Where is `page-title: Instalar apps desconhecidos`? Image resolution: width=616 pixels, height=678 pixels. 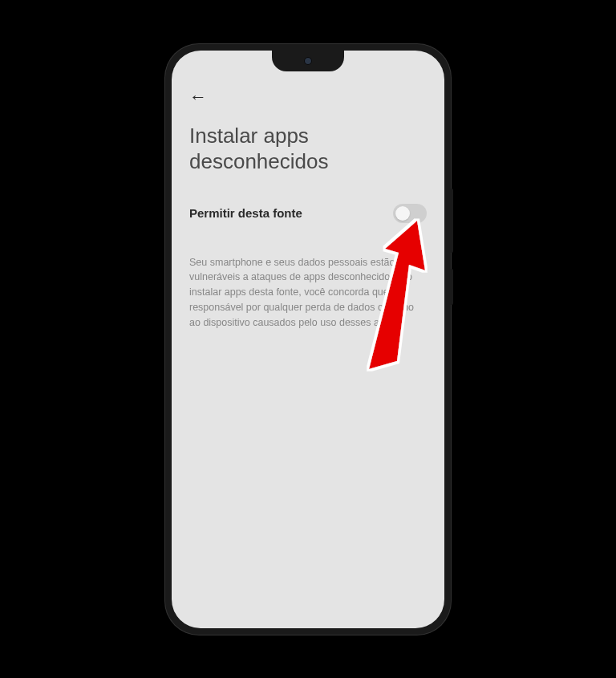
page-title: Instalar apps desconhecidos is located at coordinates (308, 149).